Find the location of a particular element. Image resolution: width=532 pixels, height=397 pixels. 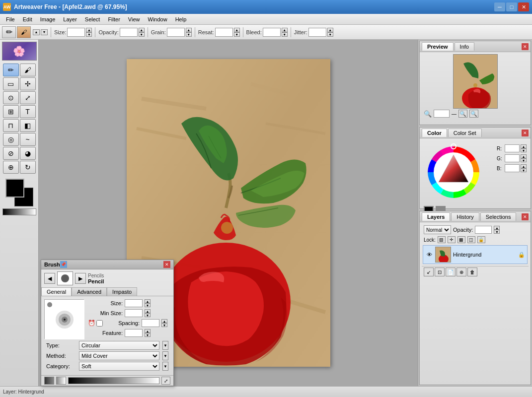

brush-next-btn: ▶ is located at coordinates (80, 278).